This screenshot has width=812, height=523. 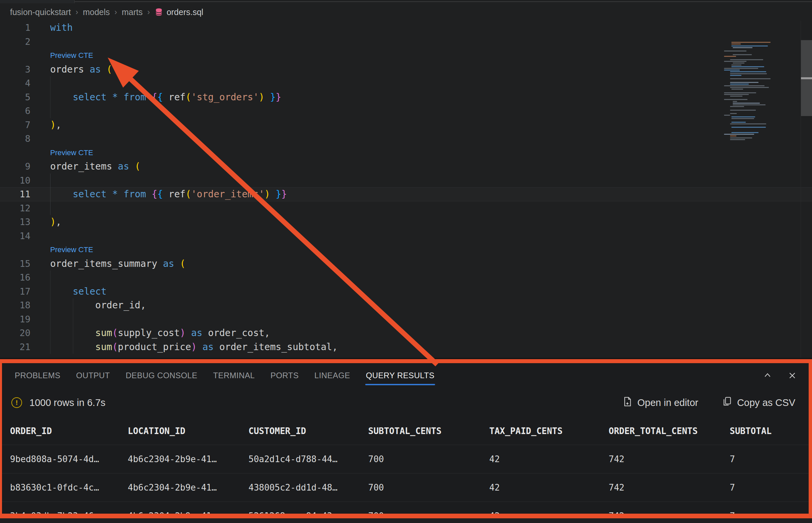 What do you see at coordinates (332, 376) in the screenshot?
I see `panel-tab-lineage: LINEAGE` at bounding box center [332, 376].